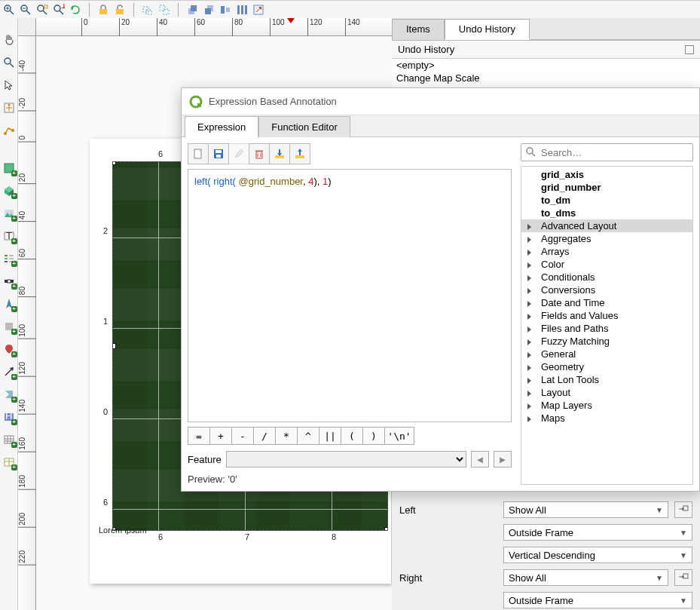 This screenshot has height=610, width=700. I want to click on add-legend-icon, so click(9, 259).